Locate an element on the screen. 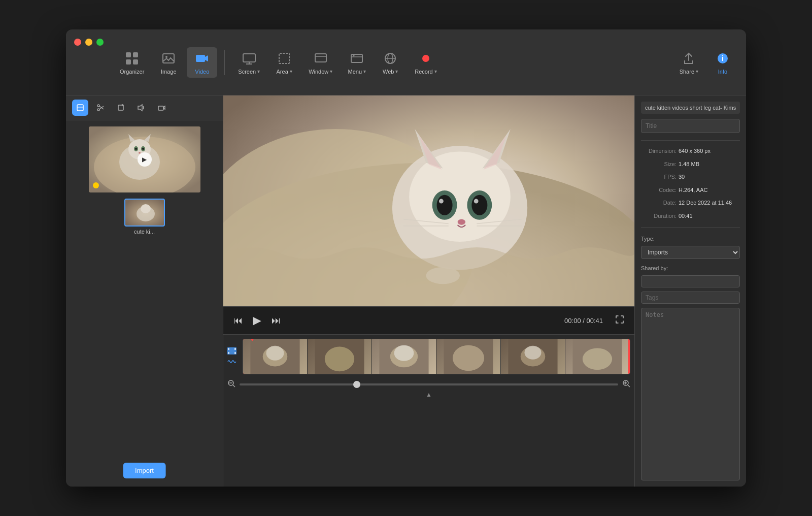 This screenshot has width=812, height=516. video-icon is located at coordinates (202, 58).